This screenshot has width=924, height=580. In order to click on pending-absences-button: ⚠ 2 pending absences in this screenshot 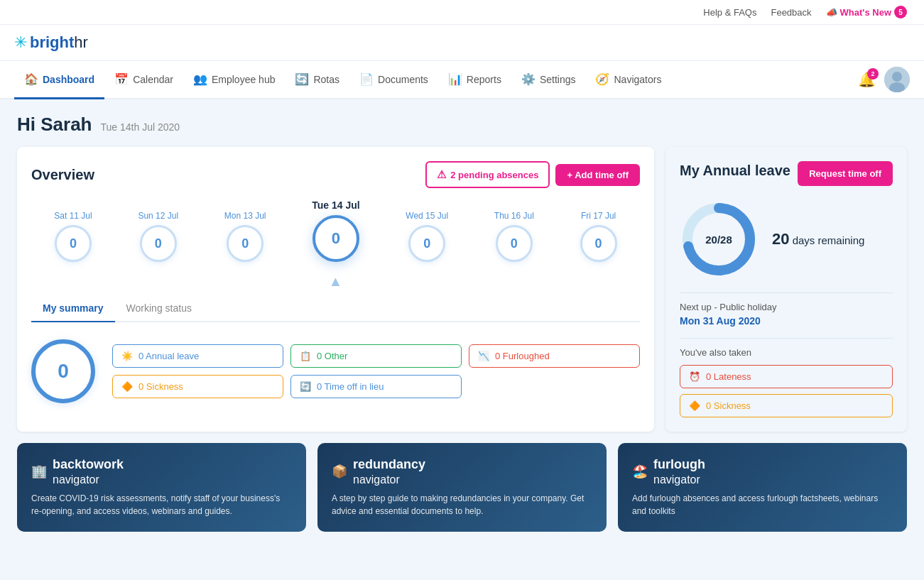, I will do `click(487, 175)`.